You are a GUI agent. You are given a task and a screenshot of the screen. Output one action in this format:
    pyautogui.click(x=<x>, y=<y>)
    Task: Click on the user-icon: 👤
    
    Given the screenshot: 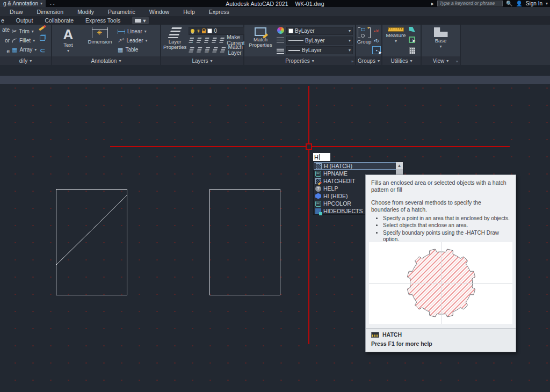 What is the action you would take?
    pyautogui.click(x=519, y=3)
    